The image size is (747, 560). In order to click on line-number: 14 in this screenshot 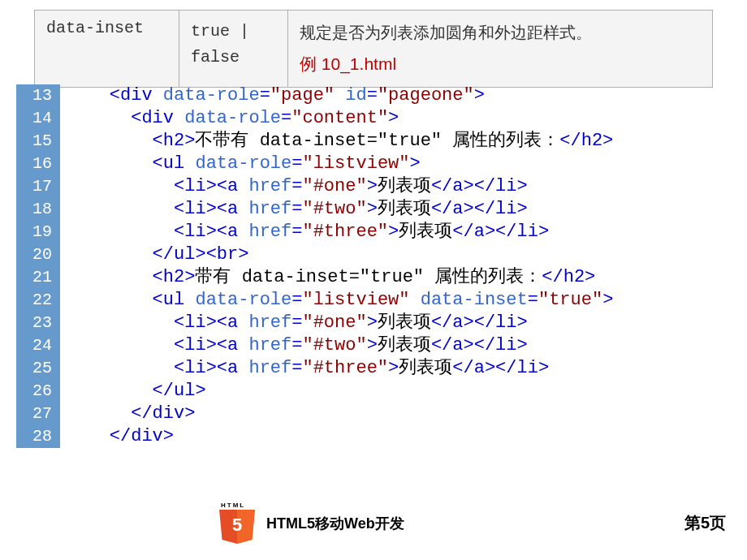, I will do `click(38, 118)`.